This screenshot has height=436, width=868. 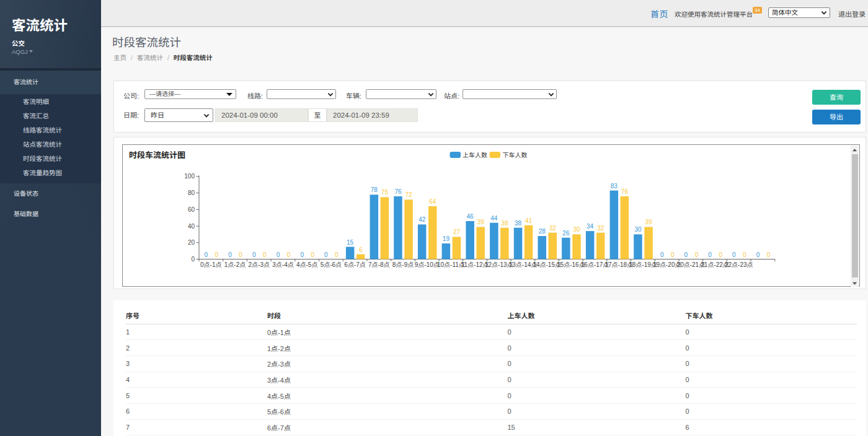 What do you see at coordinates (475, 155) in the screenshot?
I see `svg-text: 上车人数` at bounding box center [475, 155].